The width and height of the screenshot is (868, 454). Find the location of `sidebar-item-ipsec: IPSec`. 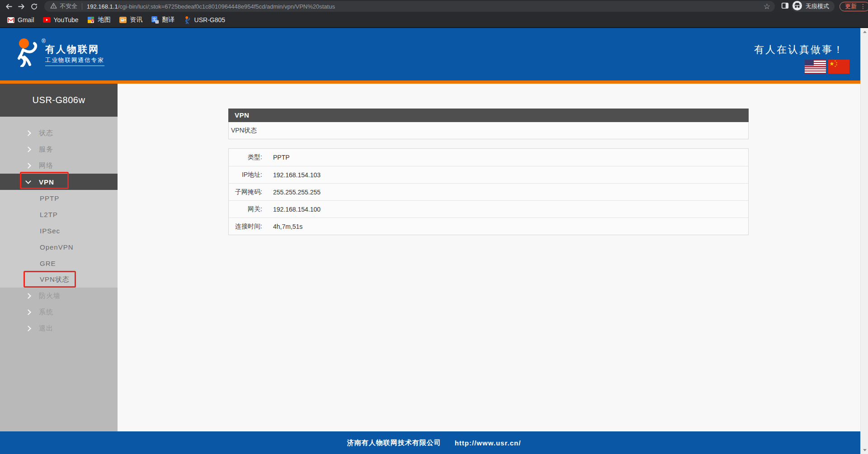

sidebar-item-ipsec: IPSec is located at coordinates (59, 231).